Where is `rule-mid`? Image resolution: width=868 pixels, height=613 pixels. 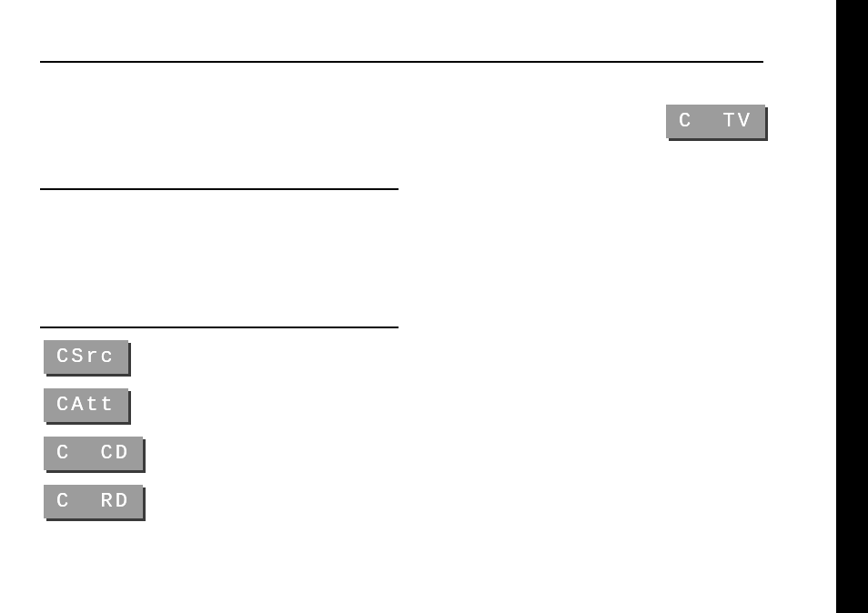
rule-mid is located at coordinates (219, 189).